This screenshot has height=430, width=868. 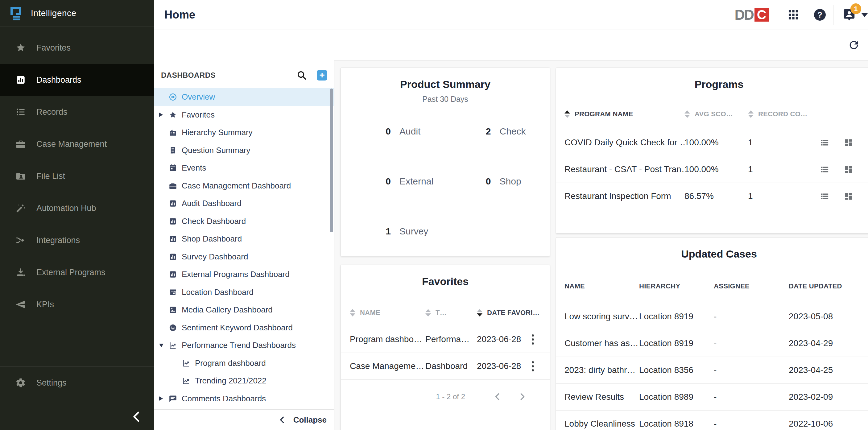 What do you see at coordinates (322, 75) in the screenshot?
I see `add-dashboard-button: +` at bounding box center [322, 75].